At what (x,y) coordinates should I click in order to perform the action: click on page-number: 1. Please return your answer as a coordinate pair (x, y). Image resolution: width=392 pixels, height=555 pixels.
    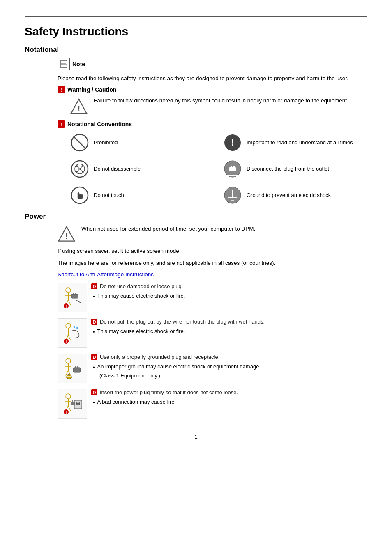
    Looking at the image, I should click on (196, 439).